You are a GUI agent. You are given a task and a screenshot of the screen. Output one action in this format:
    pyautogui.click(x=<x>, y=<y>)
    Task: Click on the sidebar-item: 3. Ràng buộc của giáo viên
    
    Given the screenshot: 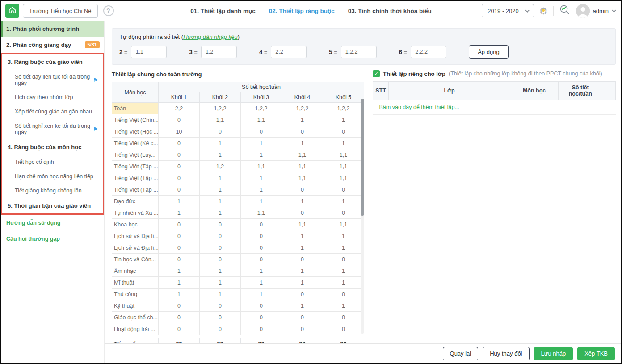 What is the action you would take?
    pyautogui.click(x=53, y=62)
    